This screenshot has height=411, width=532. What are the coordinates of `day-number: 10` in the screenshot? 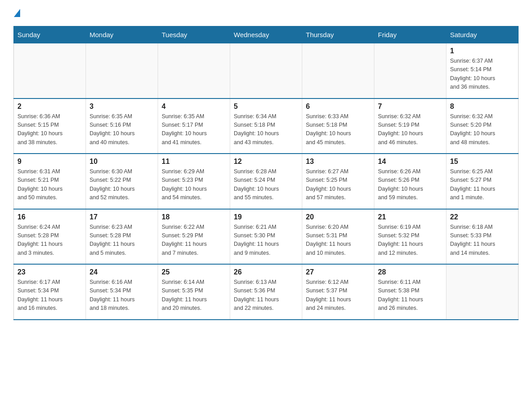 It's located at (122, 162).